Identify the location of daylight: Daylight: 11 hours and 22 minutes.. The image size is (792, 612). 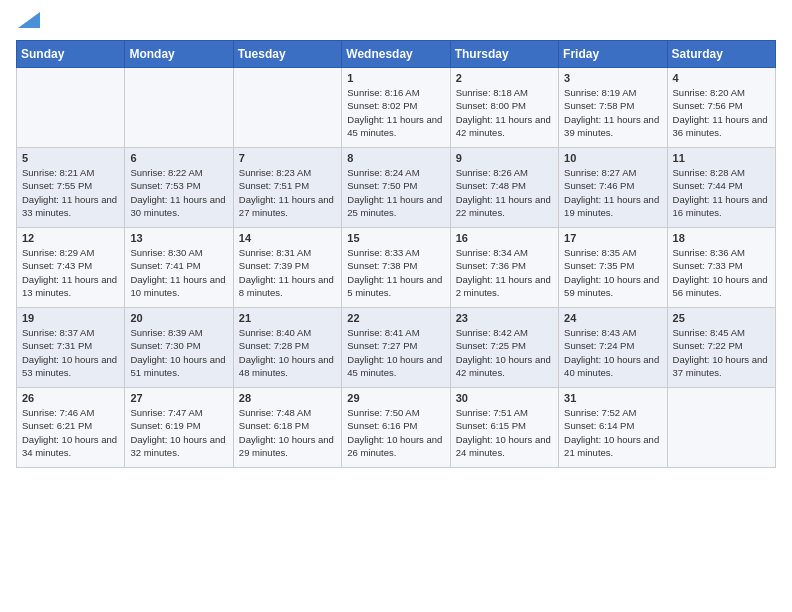
(504, 206).